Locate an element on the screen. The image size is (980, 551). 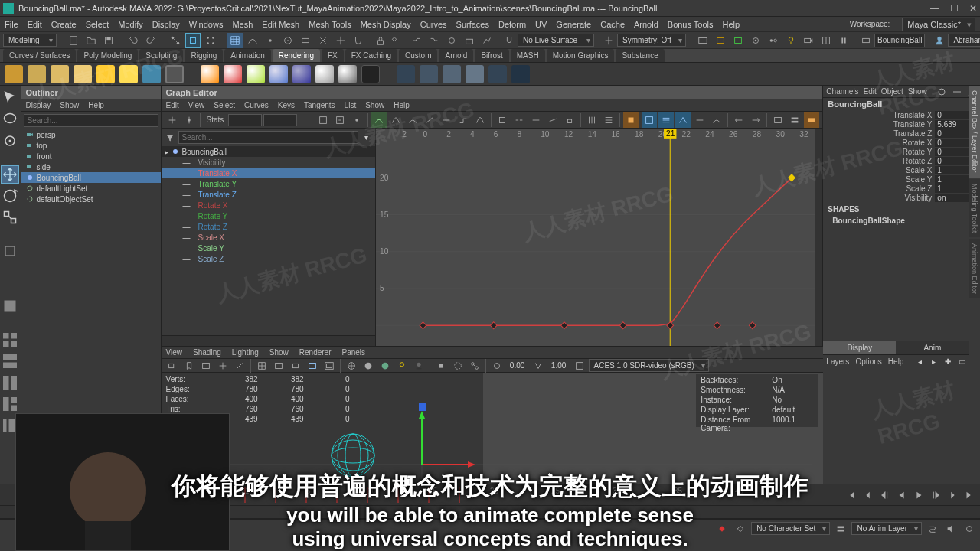
vtab-attribute-editor: Animation Editor is located at coordinates (975, 269).